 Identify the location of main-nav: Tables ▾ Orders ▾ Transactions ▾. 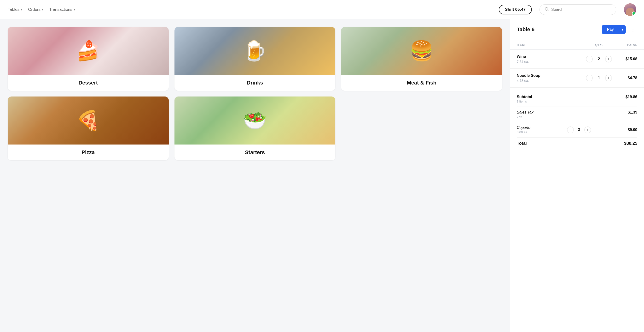
(250, 10).